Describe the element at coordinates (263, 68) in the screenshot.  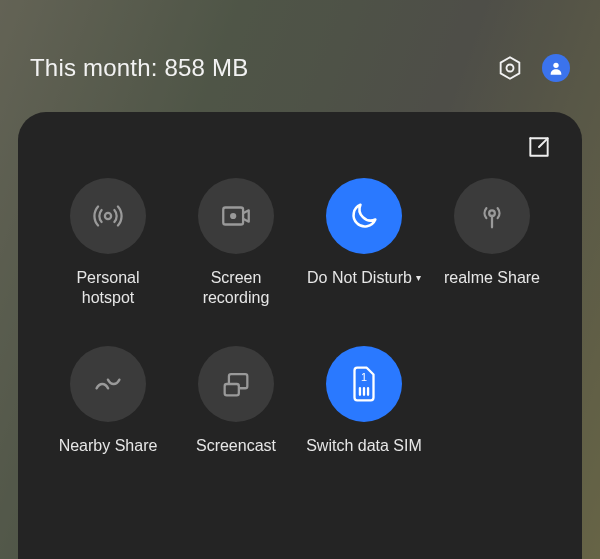
I see `data-usage-text: This month: 858 MB` at that location.